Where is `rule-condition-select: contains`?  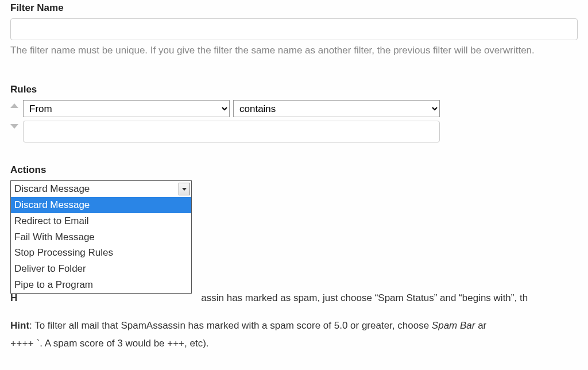
rule-condition-select: contains is located at coordinates (336, 109).